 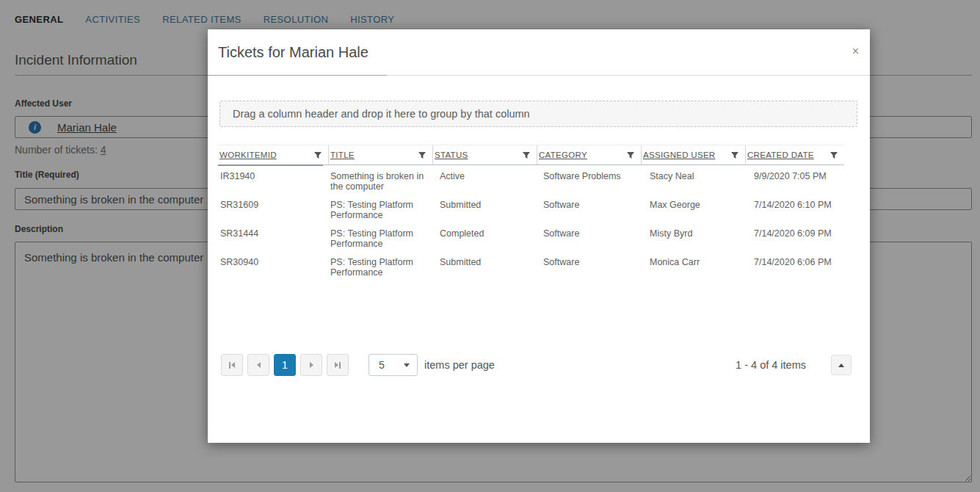 What do you see at coordinates (856, 51) in the screenshot?
I see `close-icon: ×` at bounding box center [856, 51].